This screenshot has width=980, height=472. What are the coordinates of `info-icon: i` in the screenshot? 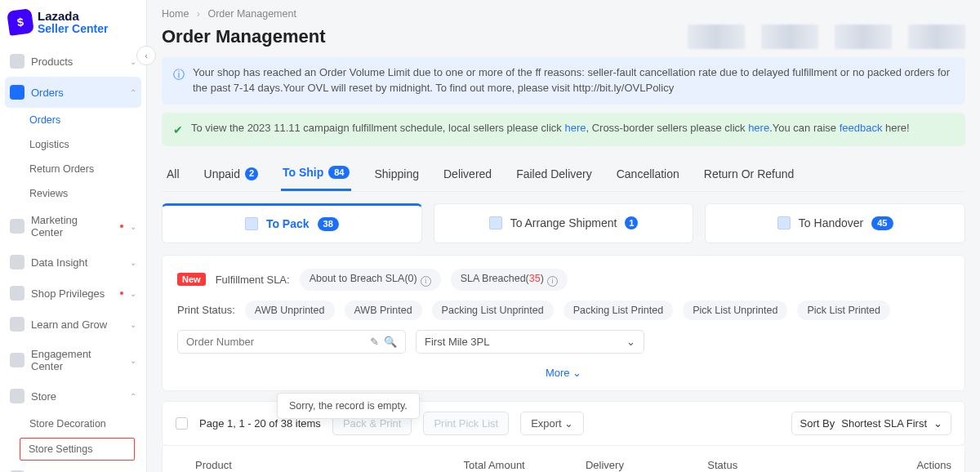 It's located at (552, 281).